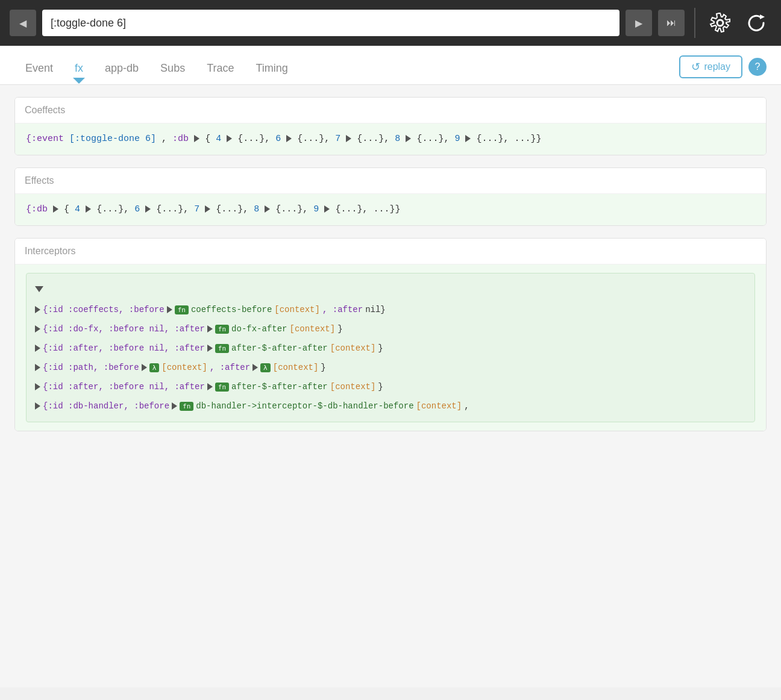 The width and height of the screenshot is (781, 700). What do you see at coordinates (639, 23) in the screenshot?
I see `play-button: ▶` at bounding box center [639, 23].